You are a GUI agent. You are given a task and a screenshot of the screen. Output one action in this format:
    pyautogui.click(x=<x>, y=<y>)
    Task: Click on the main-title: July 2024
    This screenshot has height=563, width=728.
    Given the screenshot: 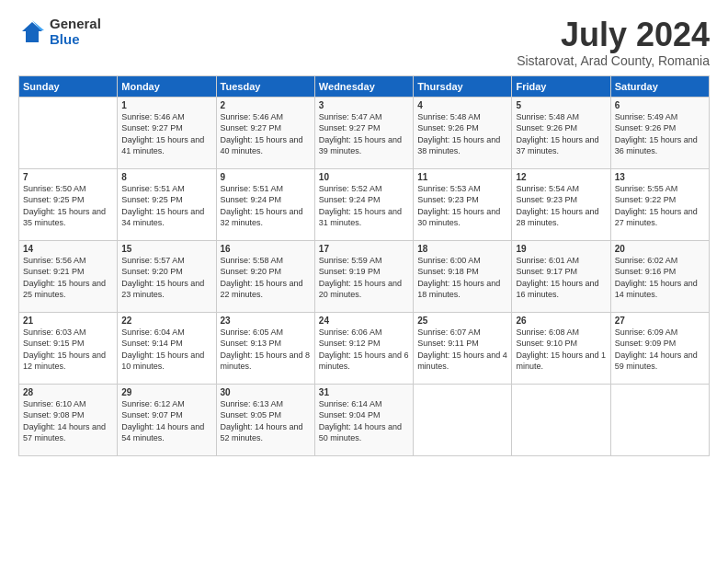 What is the action you would take?
    pyautogui.click(x=613, y=35)
    